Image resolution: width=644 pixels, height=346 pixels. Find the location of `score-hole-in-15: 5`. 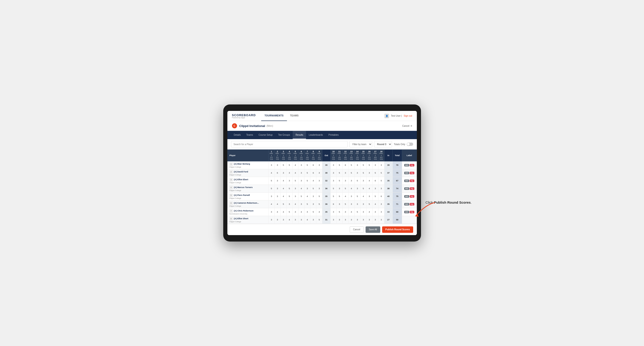

score-hole-in-15: 5 is located at coordinates (363, 188).